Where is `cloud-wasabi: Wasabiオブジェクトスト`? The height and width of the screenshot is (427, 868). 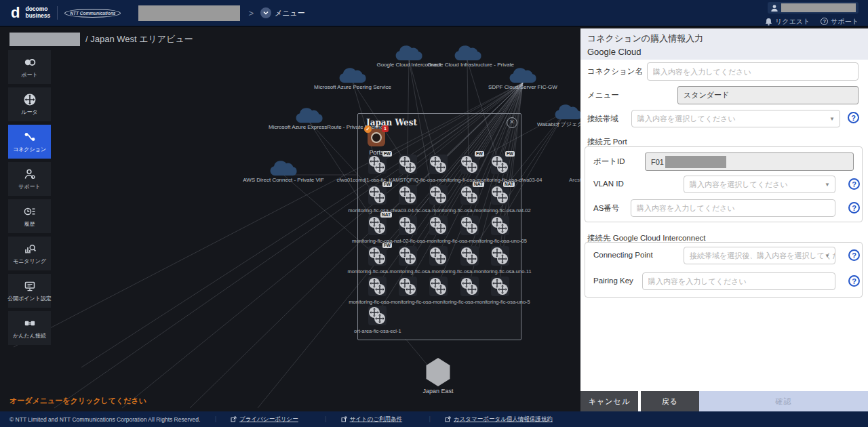
cloud-wasabi: Wasabiオブジェクトスト is located at coordinates (554, 115).